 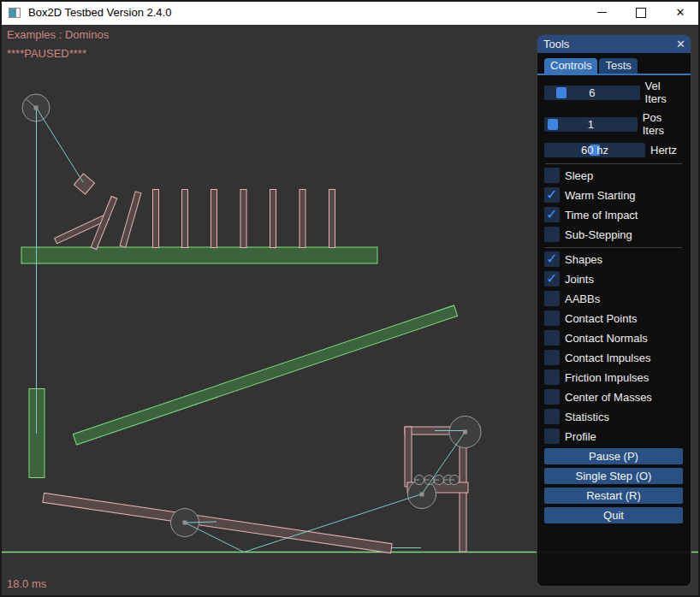 What do you see at coordinates (681, 44) in the screenshot?
I see `tools-close-icon: ✕` at bounding box center [681, 44].